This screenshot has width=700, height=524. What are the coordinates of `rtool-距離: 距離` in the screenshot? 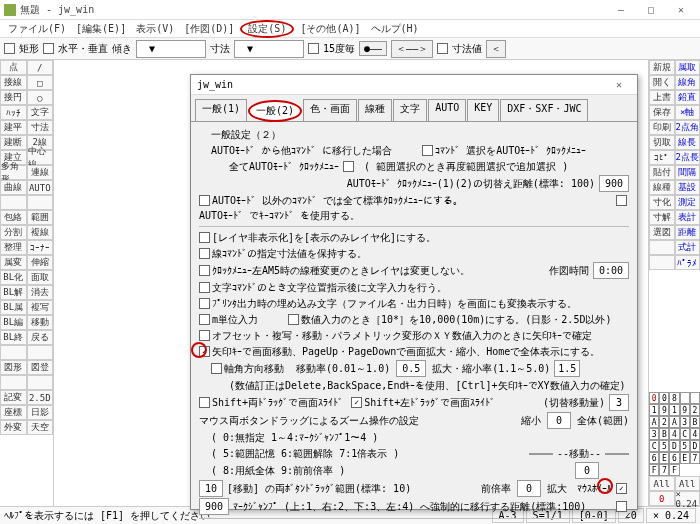 It's located at (688, 232).